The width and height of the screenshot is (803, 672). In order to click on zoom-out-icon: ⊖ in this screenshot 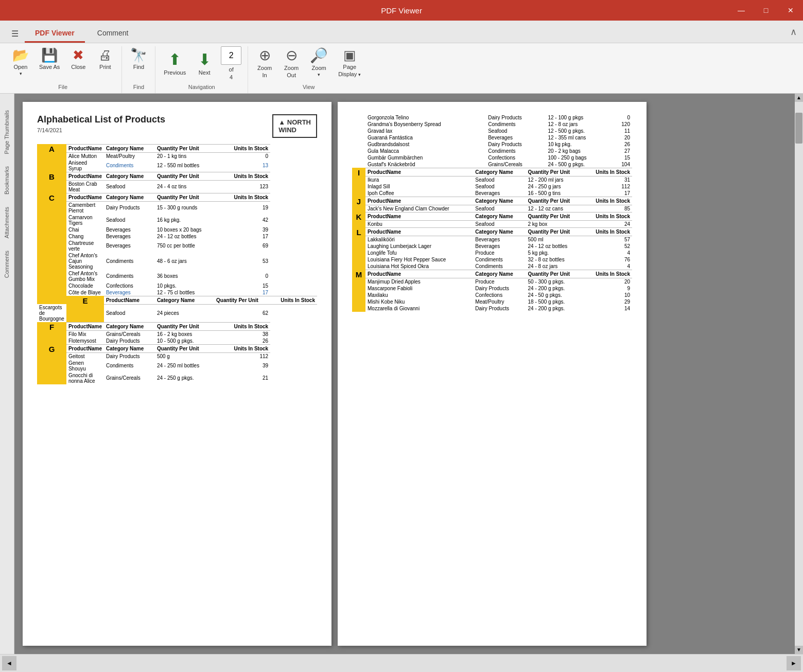, I will do `click(291, 56)`.